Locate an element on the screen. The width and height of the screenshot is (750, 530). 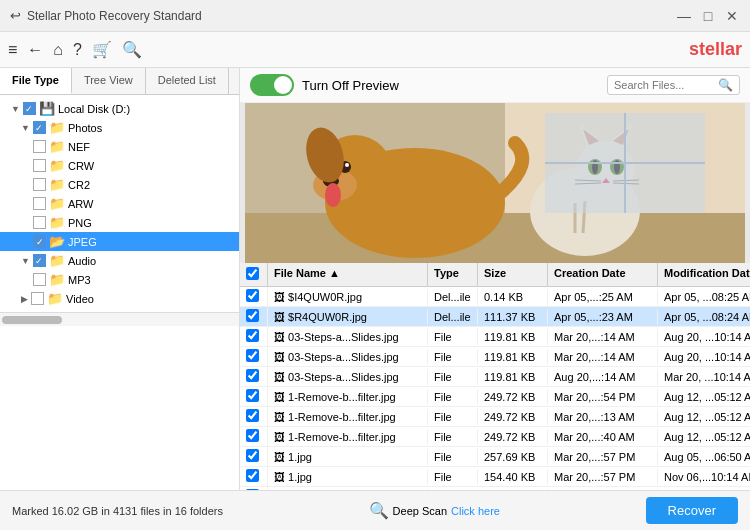
cell-size: 257.69 KB is located at coordinates (513, 457).